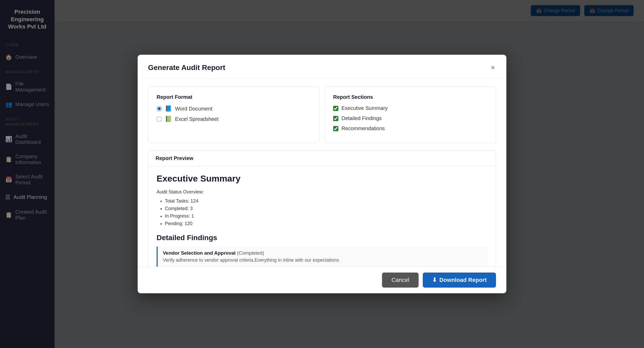  Describe the element at coordinates (434, 280) in the screenshot. I see `download-icon: ⬇` at that location.